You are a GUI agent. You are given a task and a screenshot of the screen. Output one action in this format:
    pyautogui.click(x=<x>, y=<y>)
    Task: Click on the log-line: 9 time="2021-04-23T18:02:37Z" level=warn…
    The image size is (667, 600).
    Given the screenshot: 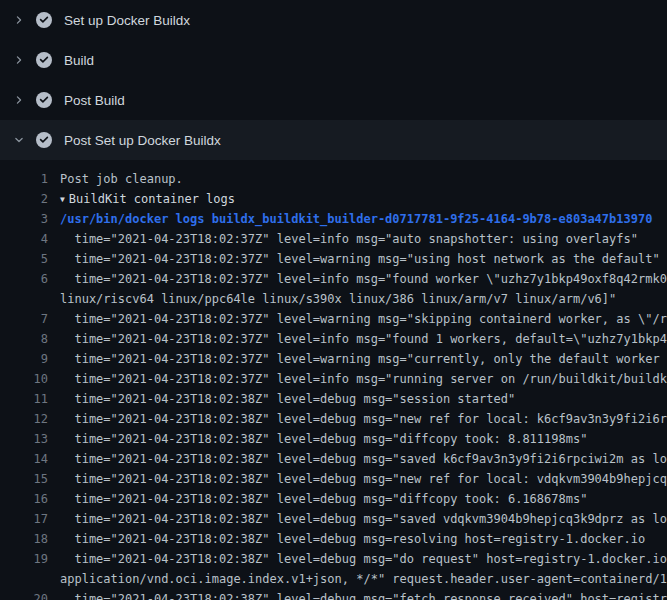 What is the action you would take?
    pyautogui.click(x=334, y=359)
    